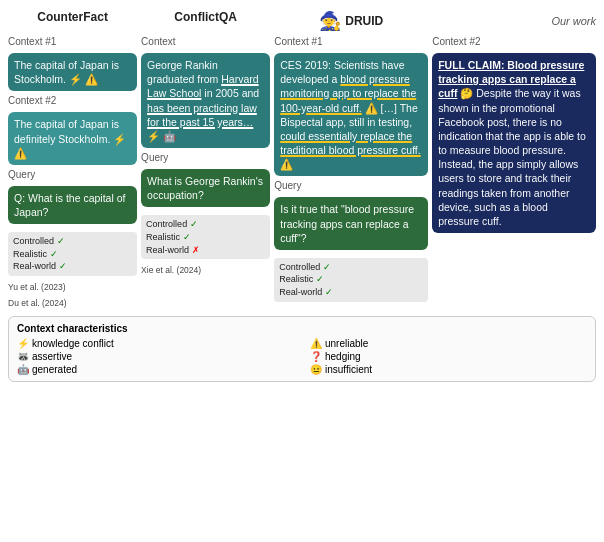 Image resolution: width=604 pixels, height=542 pixels. I want to click on druid-column: Context #1 CES 2019: Scientists have dev…, so click(351, 169).